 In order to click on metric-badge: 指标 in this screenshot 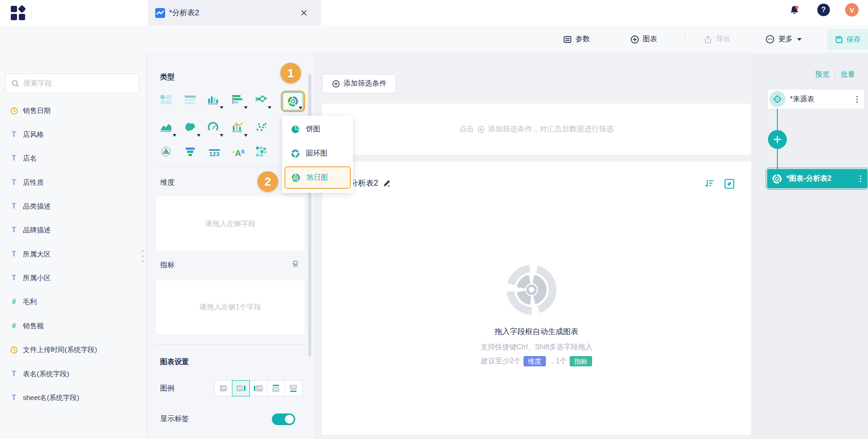, I will do `click(581, 361)`.